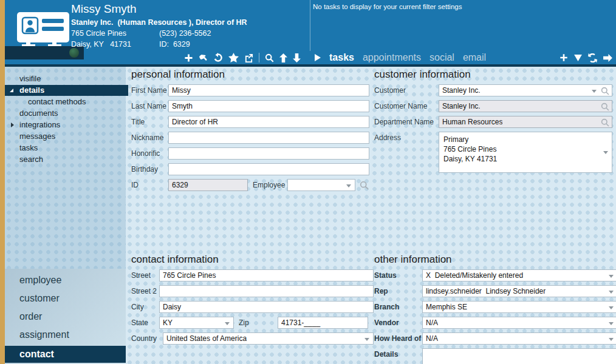 The image size is (616, 364). Describe the element at coordinates (493, 75) in the screenshot. I see `section-title: customer information` at that location.